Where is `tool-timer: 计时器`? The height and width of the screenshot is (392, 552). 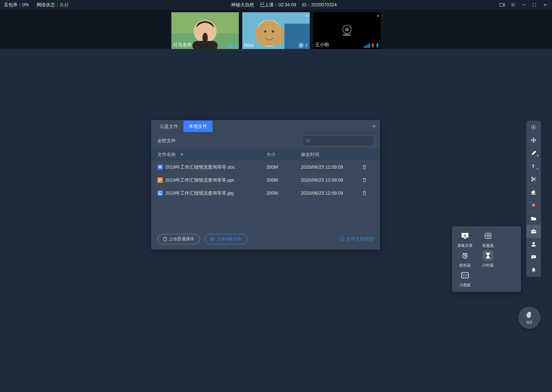
tool-timer: 计时器 is located at coordinates (488, 259).